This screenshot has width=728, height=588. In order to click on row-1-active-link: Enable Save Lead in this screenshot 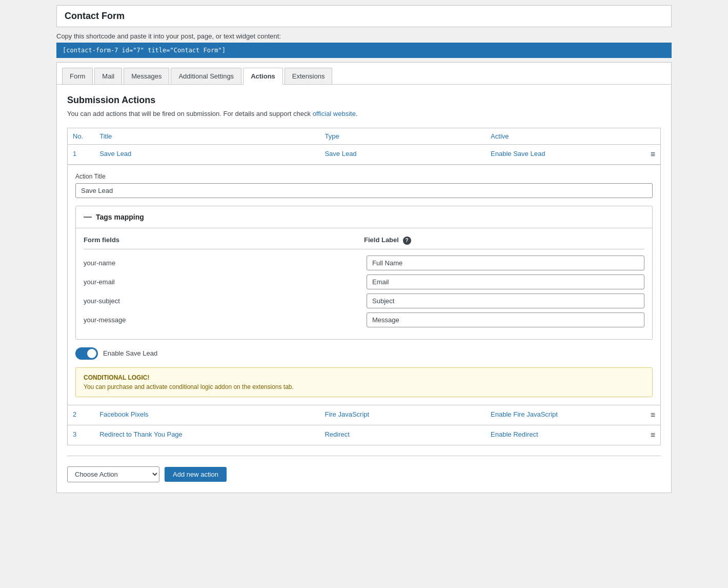, I will do `click(518, 154)`.